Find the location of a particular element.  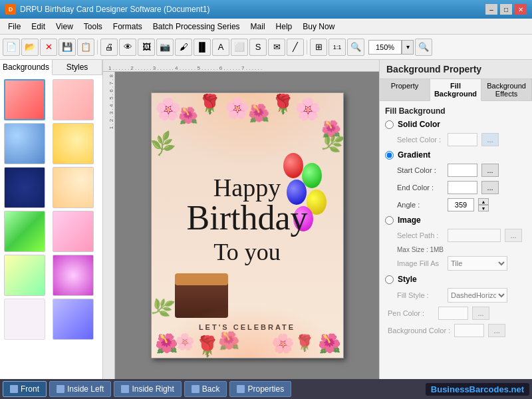

toolbar-image: 🖼 is located at coordinates (146, 47).